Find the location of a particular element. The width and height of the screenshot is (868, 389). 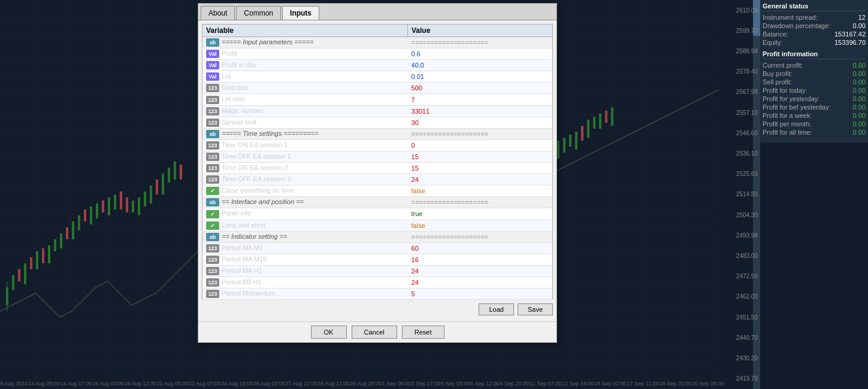

table-row: ValProfit0.6 is located at coordinates (377, 54).